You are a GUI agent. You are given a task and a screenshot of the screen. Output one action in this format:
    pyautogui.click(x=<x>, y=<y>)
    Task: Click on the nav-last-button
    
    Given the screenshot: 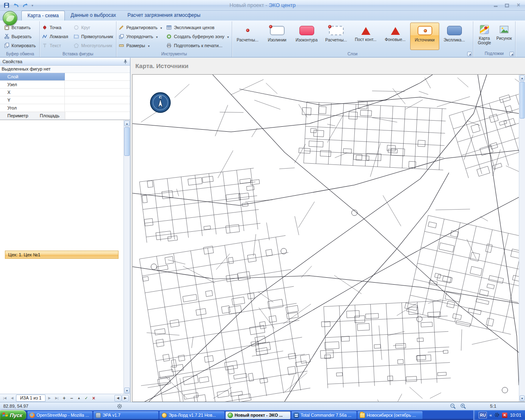 What is the action you would take?
    pyautogui.click(x=57, y=398)
    